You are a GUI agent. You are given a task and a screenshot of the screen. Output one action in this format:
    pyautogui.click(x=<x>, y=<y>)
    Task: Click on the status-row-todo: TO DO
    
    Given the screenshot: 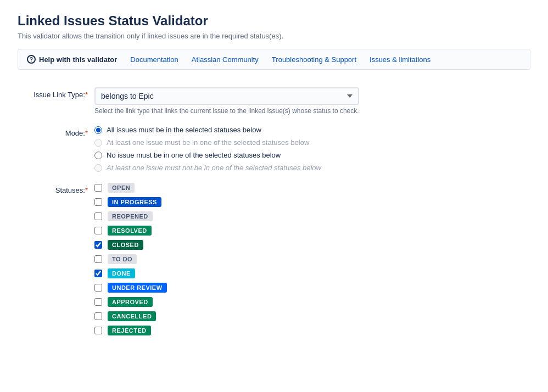 What is the action you would take?
    pyautogui.click(x=131, y=259)
    